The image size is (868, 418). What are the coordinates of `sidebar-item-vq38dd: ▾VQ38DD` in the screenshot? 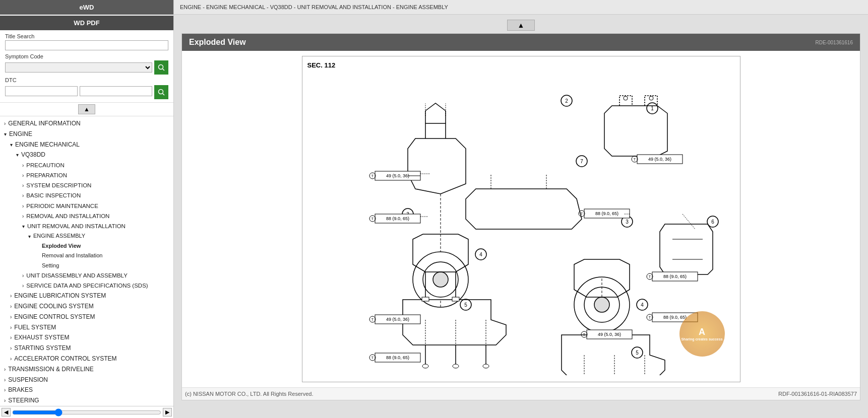 It's located at (87, 155).